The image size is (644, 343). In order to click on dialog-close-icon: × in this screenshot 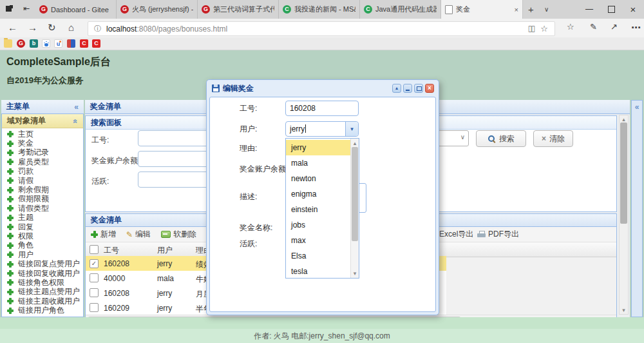, I will do `click(430, 88)`.